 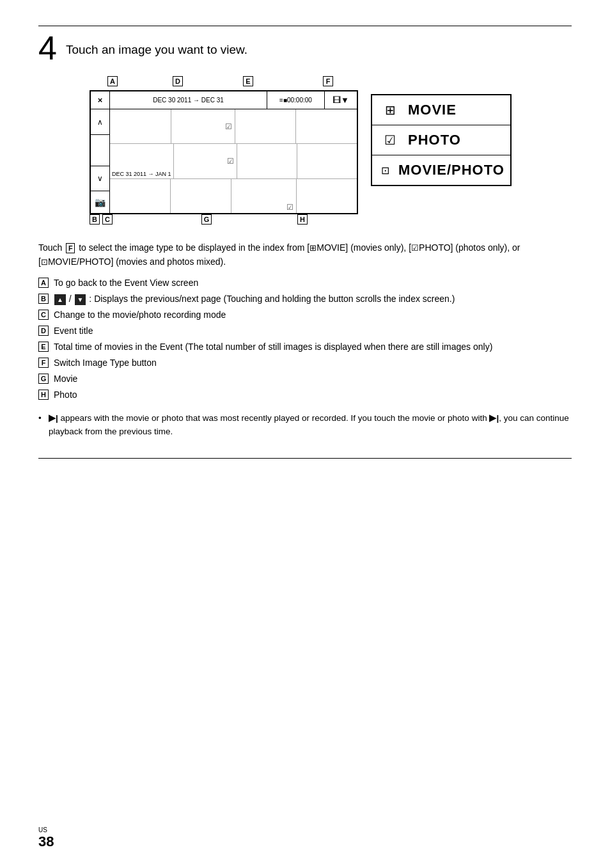 I want to click on legend-text-A: To go back to the Event View screen, so click(x=126, y=283).